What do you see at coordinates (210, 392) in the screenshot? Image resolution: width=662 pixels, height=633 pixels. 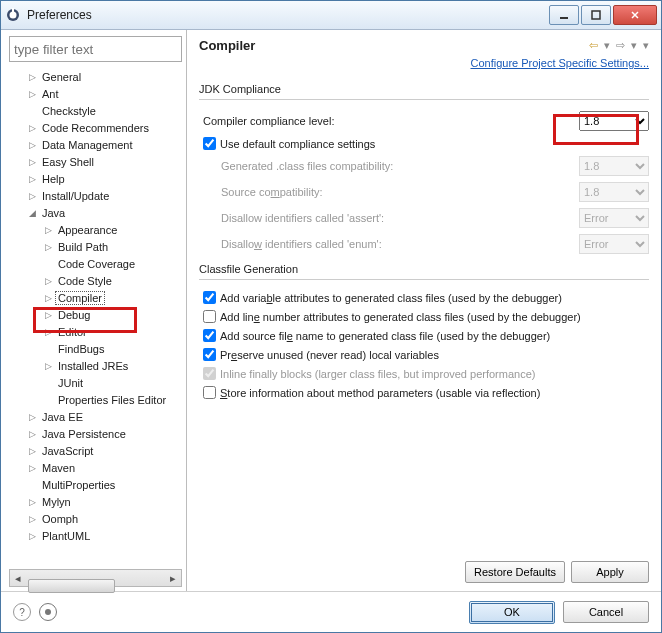 I see `store-checkbox` at bounding box center [210, 392].